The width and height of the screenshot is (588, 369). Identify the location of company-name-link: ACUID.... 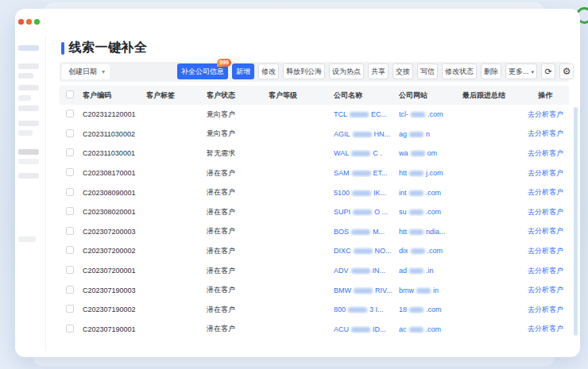
(364, 329).